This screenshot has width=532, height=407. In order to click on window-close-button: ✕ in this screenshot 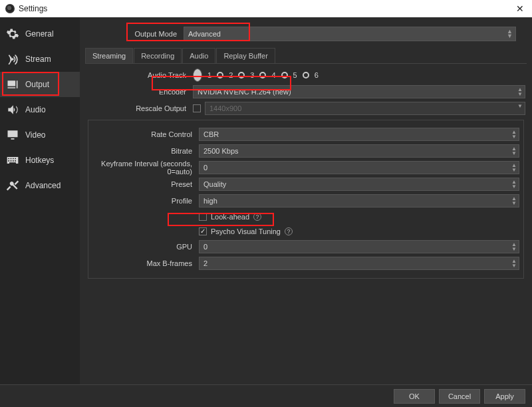, I will do `click(520, 9)`.